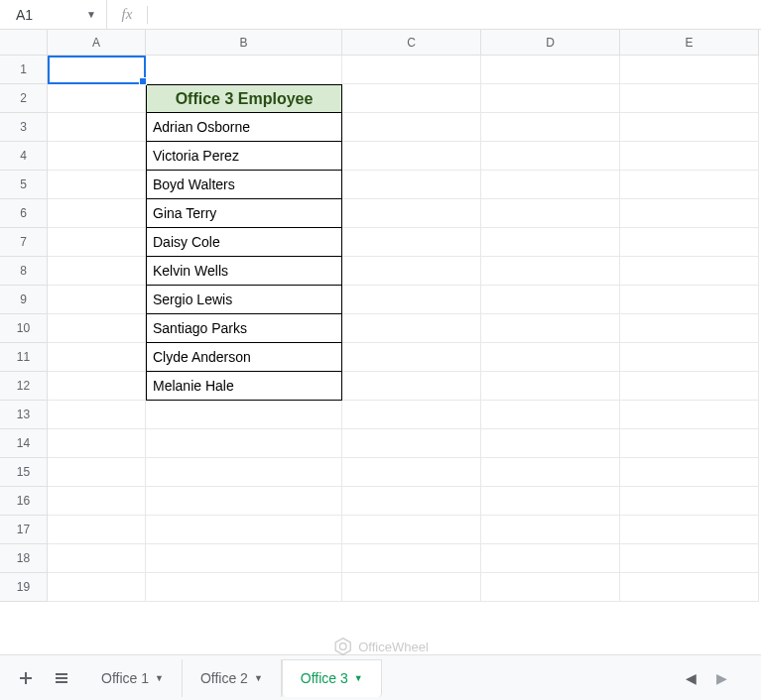  I want to click on column-header: E, so click(690, 43).